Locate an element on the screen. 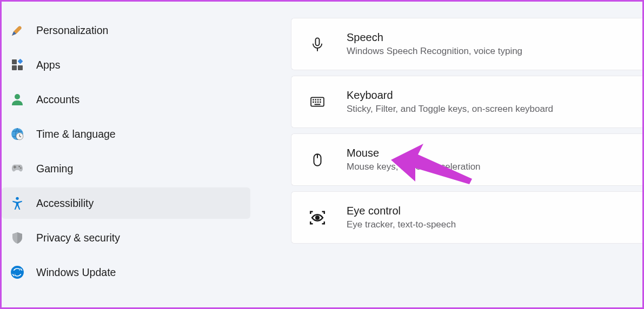 The image size is (644, 309). card-text: Eye control Eye tracker, text-to-speech is located at coordinates (401, 217).